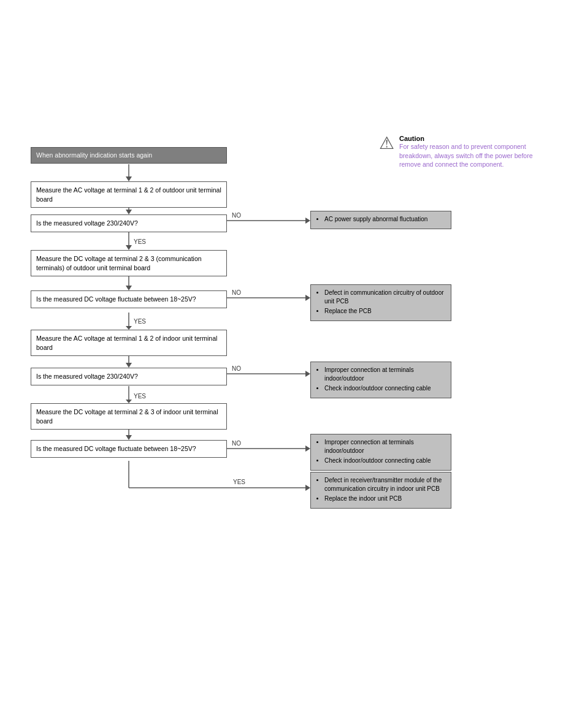 This screenshot has width=563, height=728. What do you see at coordinates (385, 219) in the screenshot?
I see `result1-item1: AC power supply abnormal fluctuation` at bounding box center [385, 219].